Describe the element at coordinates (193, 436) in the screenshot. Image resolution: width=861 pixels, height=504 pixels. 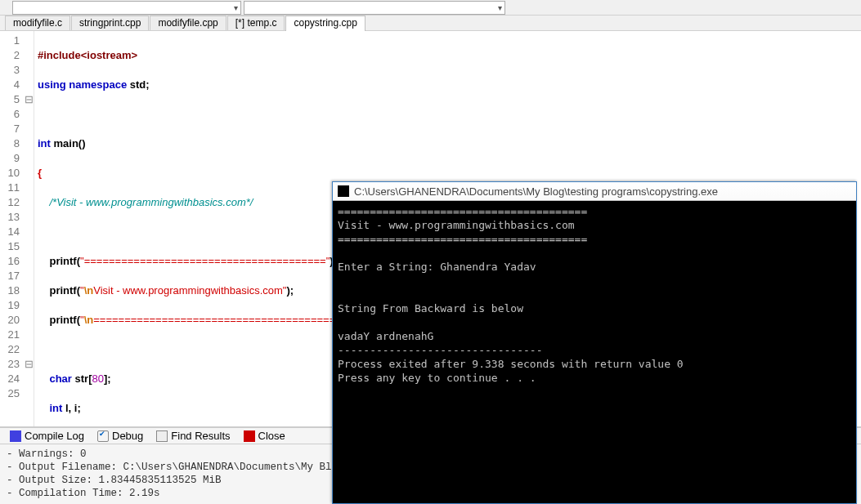
I see `tab-find-results: Find Results` at that location.